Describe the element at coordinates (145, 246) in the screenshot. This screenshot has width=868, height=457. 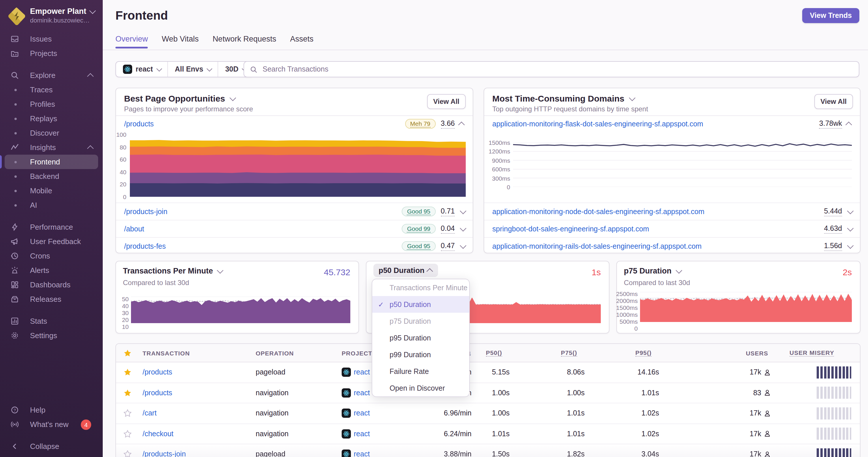
I see `page-link: /products-fes` at that location.